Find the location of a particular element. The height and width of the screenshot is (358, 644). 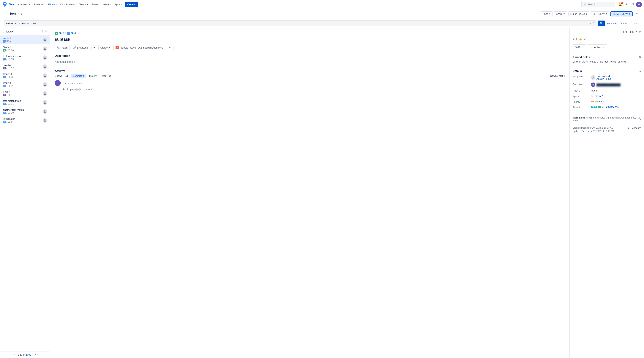

detail-pagination: 1 of 1000+ ∧ ∨ is located at coordinates (632, 32).